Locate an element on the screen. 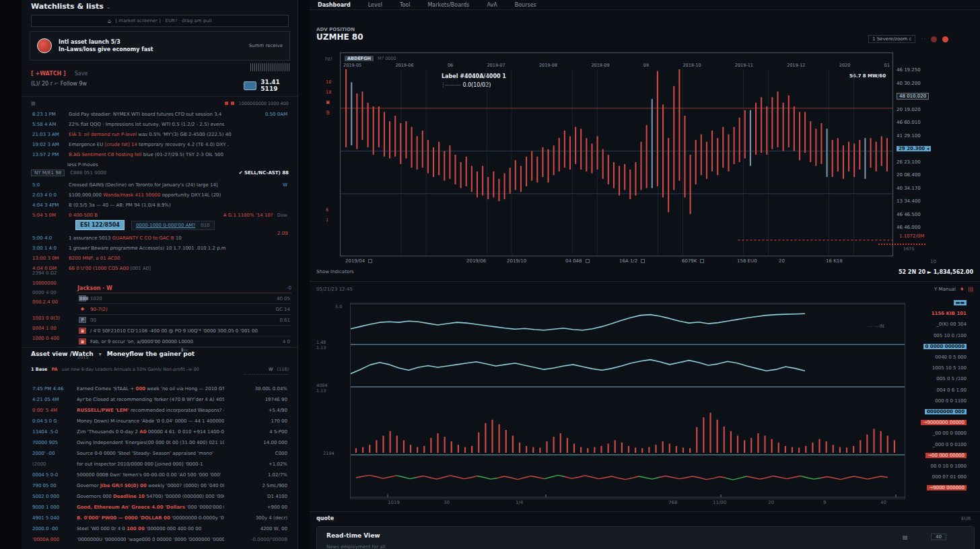 The image size is (980, 549). chevron-down-icon: ⌄ is located at coordinates (109, 7).